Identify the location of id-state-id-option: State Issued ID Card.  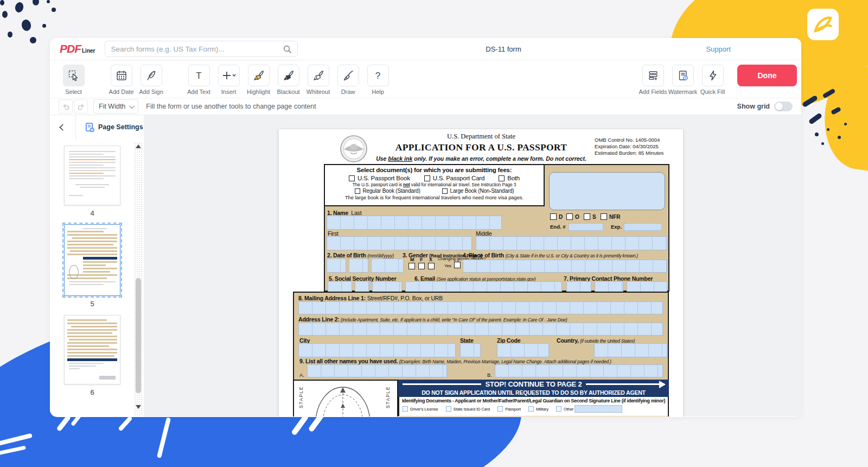
(468, 409).